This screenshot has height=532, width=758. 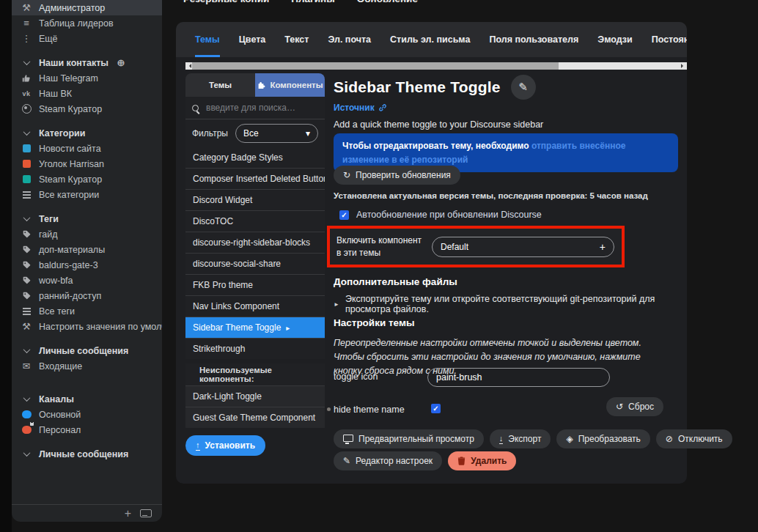 I want to click on override-dot, so click(x=328, y=409).